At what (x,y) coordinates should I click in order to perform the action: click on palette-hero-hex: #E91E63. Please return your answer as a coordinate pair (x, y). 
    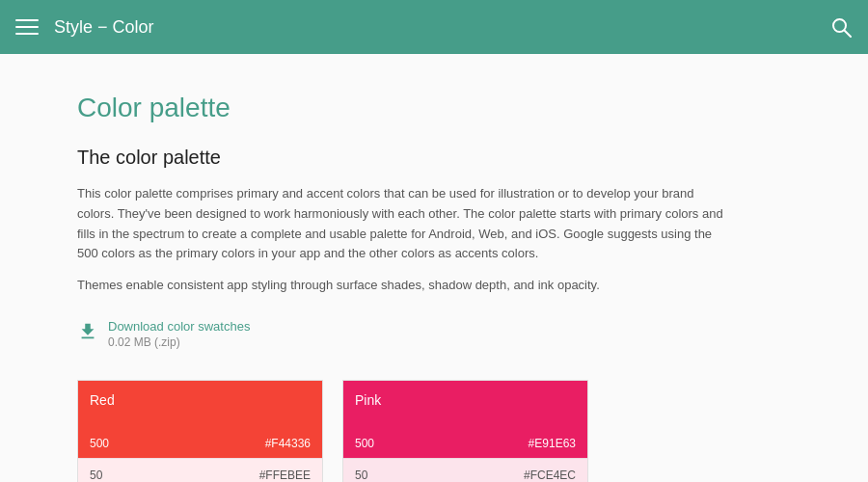
    Looking at the image, I should click on (552, 443).